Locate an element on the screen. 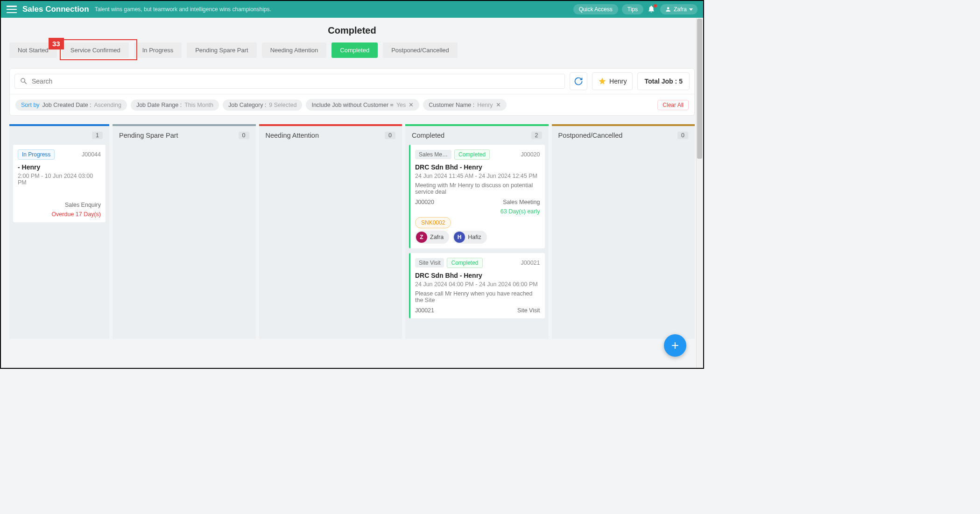 Image resolution: width=980 pixels, height=514 pixels. column-completed: Completed2 Sales Me… Completed J00020 DR… is located at coordinates (477, 232).